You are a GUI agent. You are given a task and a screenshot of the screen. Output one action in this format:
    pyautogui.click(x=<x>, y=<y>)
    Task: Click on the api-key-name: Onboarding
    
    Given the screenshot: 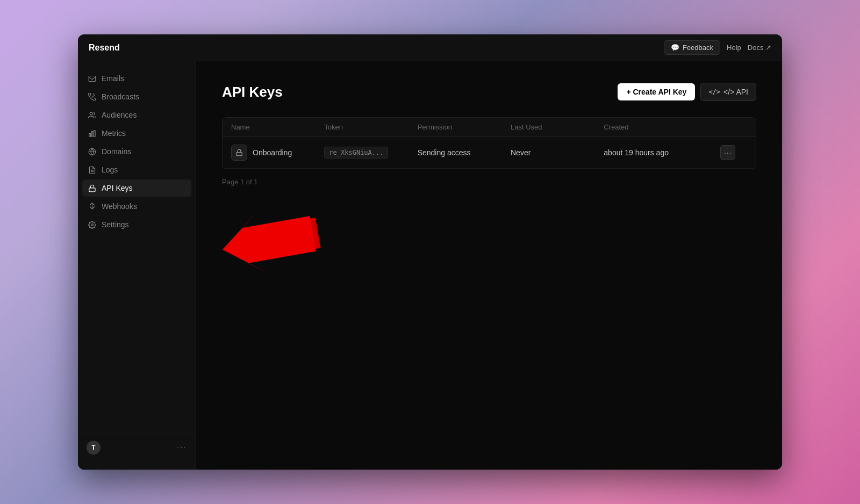 What is the action you would take?
    pyautogui.click(x=272, y=153)
    